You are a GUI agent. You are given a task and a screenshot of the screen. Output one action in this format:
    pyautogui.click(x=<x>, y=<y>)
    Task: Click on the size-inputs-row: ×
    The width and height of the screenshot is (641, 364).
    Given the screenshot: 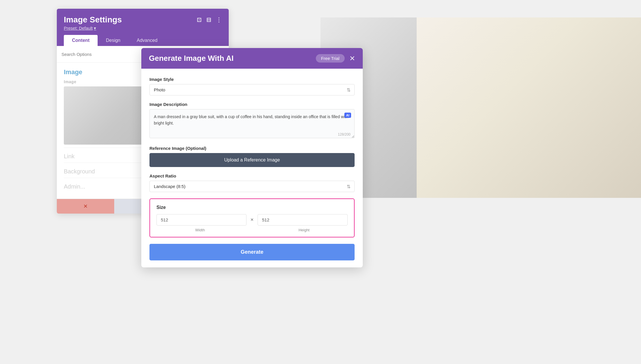 What is the action you would take?
    pyautogui.click(x=252, y=220)
    